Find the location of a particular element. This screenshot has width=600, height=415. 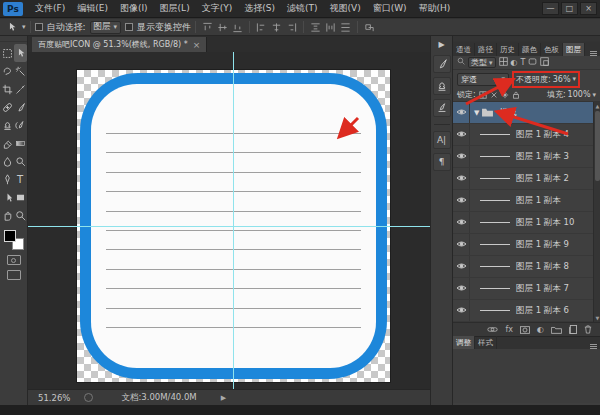

pen-tool is located at coordinates (8, 179).